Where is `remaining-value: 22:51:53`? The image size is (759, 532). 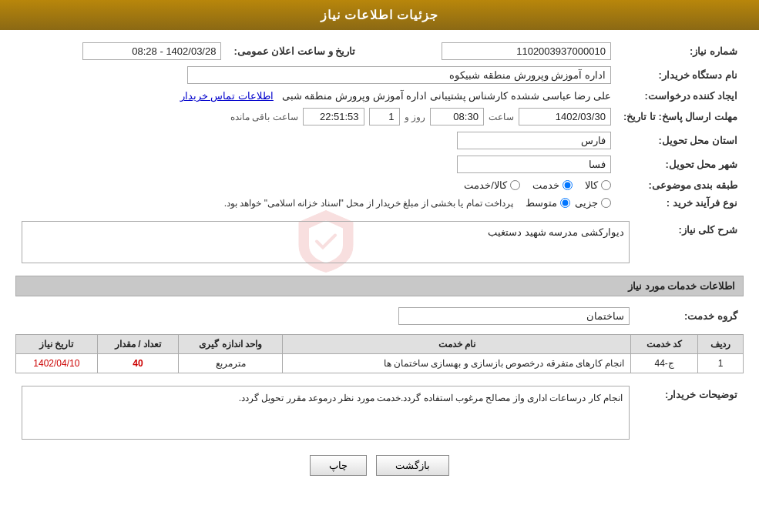
remaining-value: 22:51:53 is located at coordinates (334, 117).